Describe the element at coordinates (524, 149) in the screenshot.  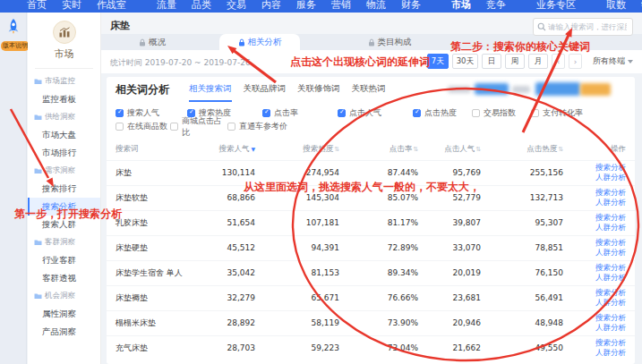
I see `col-click-heat: 点击热度` at that location.